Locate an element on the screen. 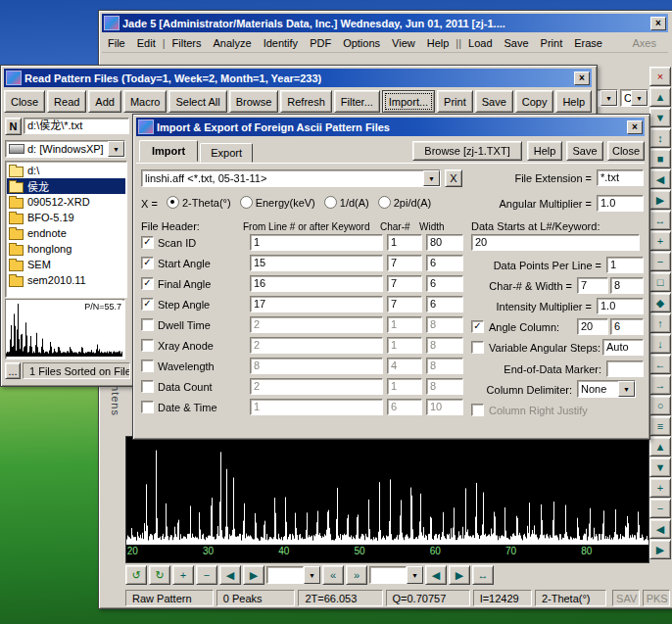 This screenshot has width=672, height=624. jade-close-button: × is located at coordinates (658, 24).